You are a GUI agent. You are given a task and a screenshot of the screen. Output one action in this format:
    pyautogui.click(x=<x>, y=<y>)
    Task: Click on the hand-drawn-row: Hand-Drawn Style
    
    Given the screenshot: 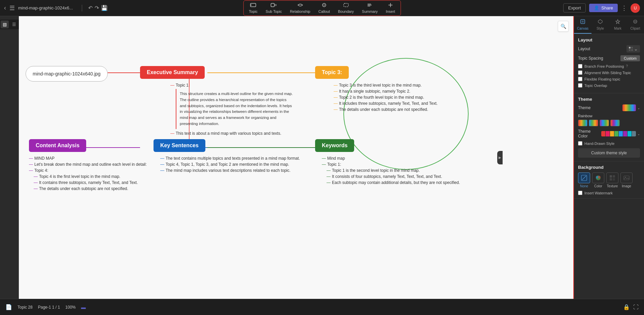 What is the action you would take?
    pyautogui.click(x=609, y=144)
    